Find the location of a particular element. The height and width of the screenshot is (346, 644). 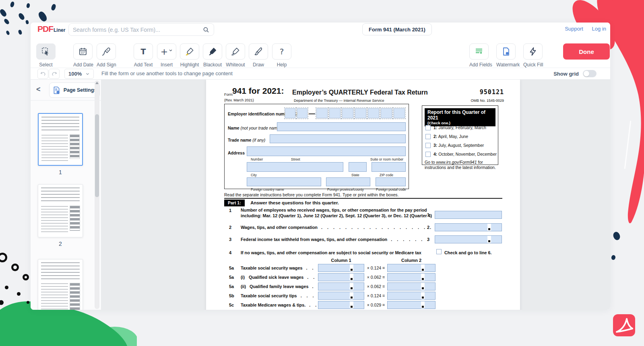

row5b-label: Taxable social security tips is located at coordinates (269, 296).